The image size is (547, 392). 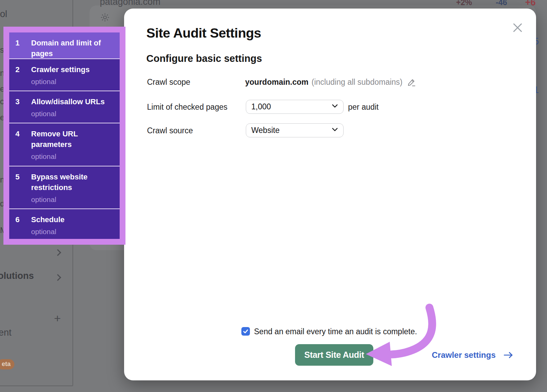 I want to click on step-title: Bypass website restrictions, so click(x=74, y=182).